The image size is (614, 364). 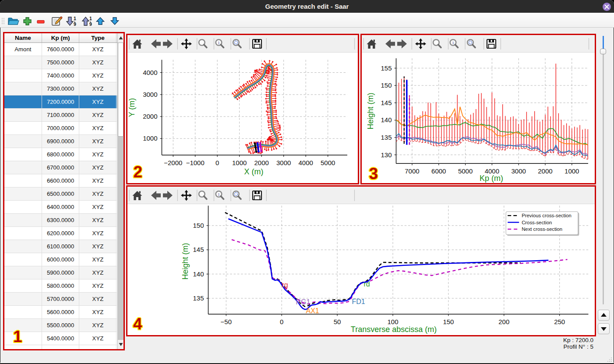 I want to click on svg-text: 200, so click(x=504, y=322).